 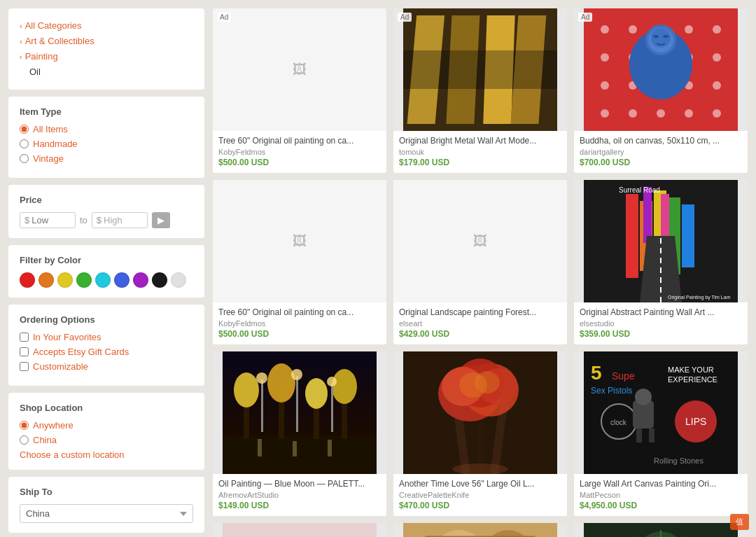 I want to click on product-info: Another Time Love 56" Large Oil L... Cre…, so click(x=480, y=495).